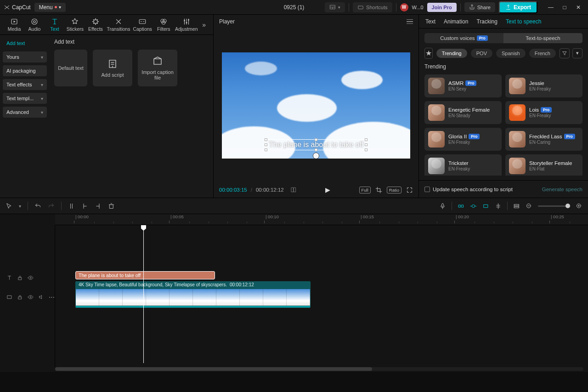  What do you see at coordinates (463, 113) in the screenshot?
I see `voice-energetic-female: Energetic FemaleEN·Steady` at bounding box center [463, 113].